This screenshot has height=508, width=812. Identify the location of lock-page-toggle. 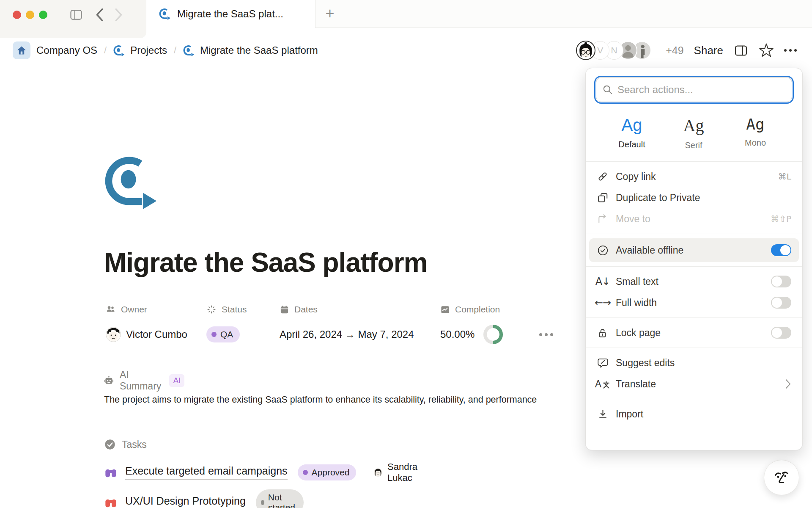
(781, 333).